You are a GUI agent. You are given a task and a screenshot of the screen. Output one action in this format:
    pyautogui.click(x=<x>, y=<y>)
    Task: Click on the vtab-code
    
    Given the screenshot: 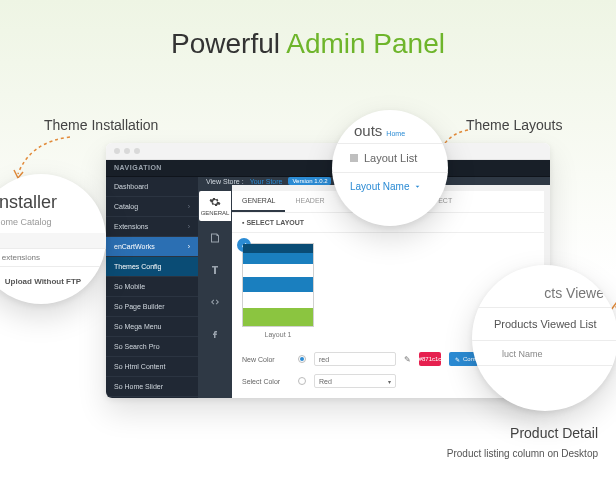 What is the action you would take?
    pyautogui.click(x=215, y=302)
    